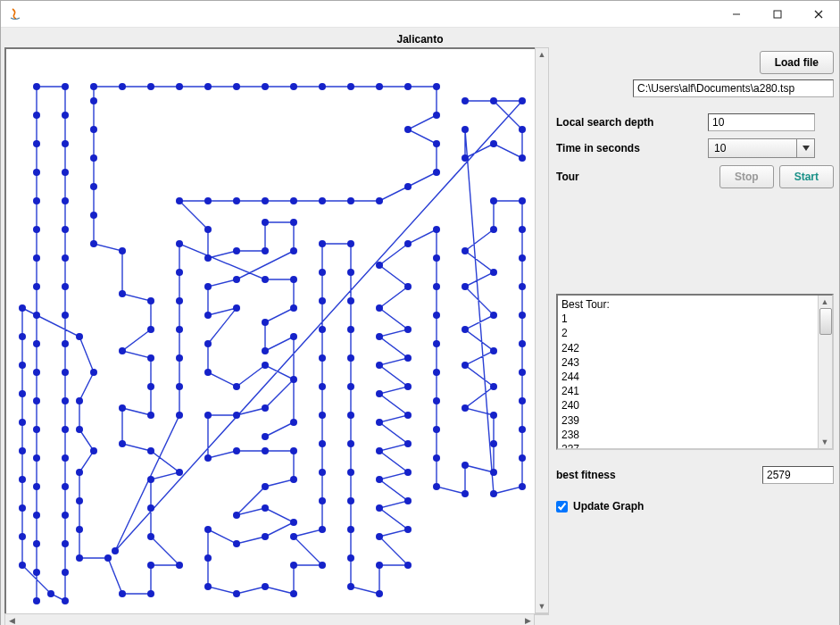 The image size is (840, 625). I want to click on maximize-button, so click(778, 14).